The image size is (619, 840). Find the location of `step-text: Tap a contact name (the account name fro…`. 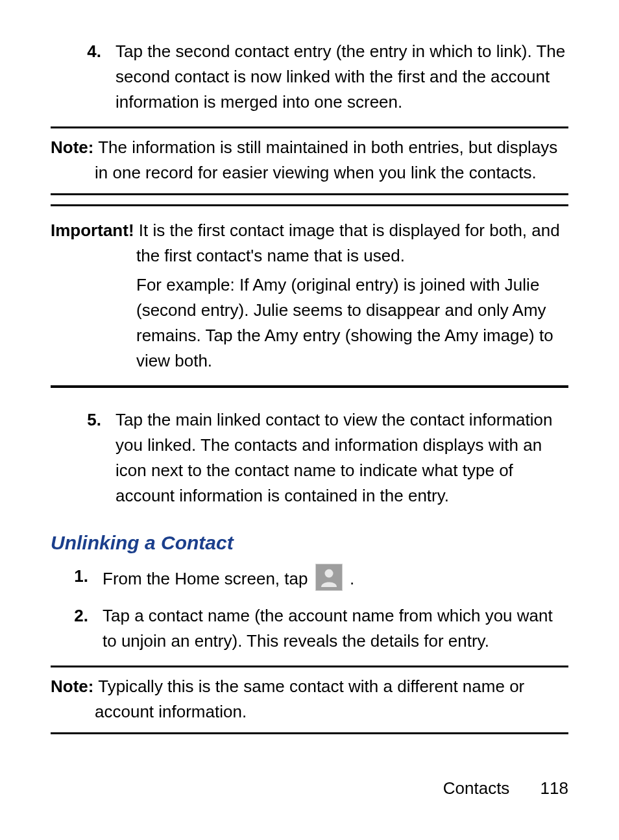

step-text: Tap a contact name (the account name fro… is located at coordinates (335, 629).